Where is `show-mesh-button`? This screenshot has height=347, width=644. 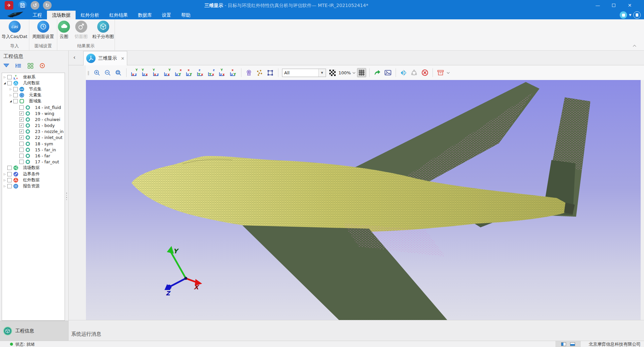
show-mesh-button is located at coordinates (362, 73).